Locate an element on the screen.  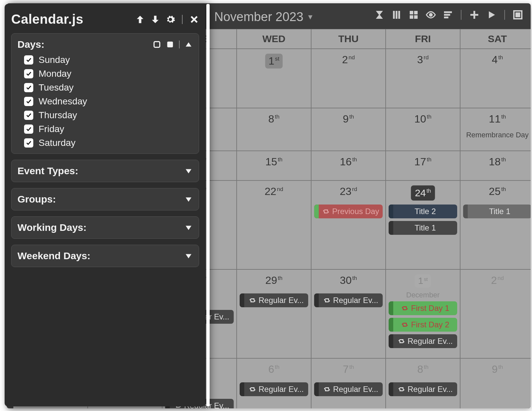
calendar-cell: 4th is located at coordinates (495, 78).